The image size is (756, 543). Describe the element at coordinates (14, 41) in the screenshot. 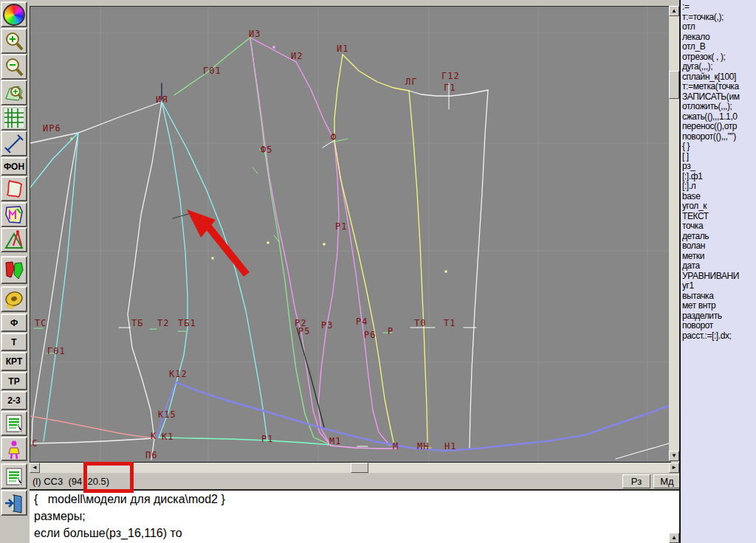

I see `zoom-in-button` at that location.